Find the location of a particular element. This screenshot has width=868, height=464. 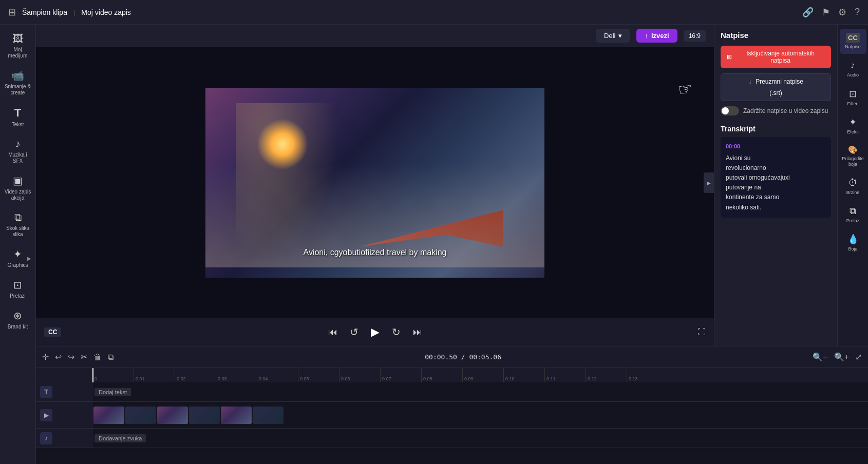

ruler-mark-5: 0:05 is located at coordinates (318, 375).